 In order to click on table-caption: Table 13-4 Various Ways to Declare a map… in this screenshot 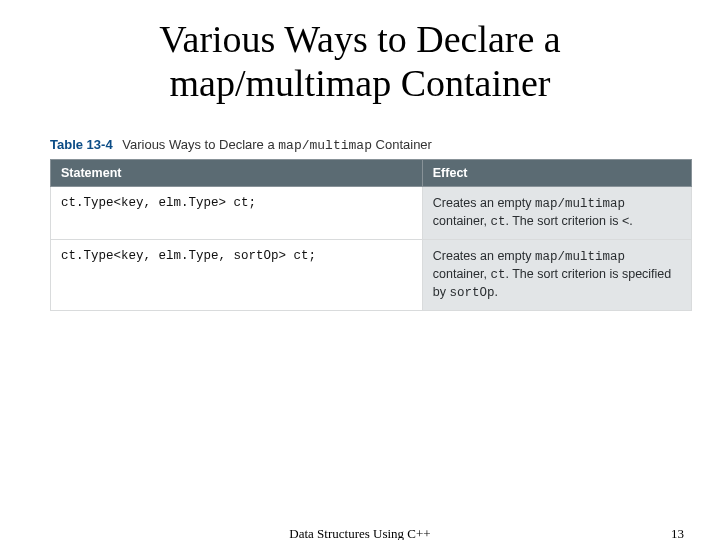, I will do `click(371, 145)`.